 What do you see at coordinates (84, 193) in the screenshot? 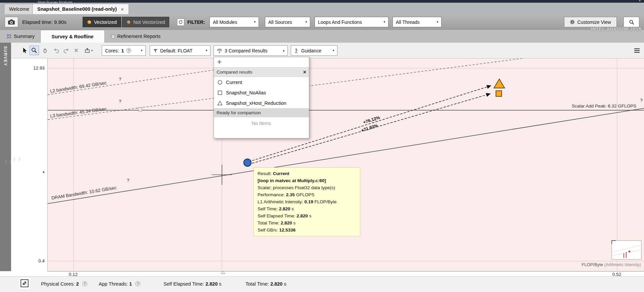
I see `dram-line-label: DRAM Bandwidth: 10.62 GB/sec` at bounding box center [84, 193].